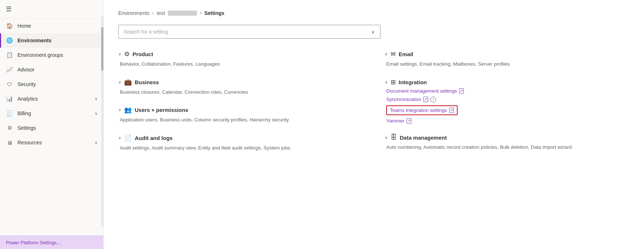  Describe the element at coordinates (451, 110) in the screenshot. I see `teams-integration-ext-icon: ↗` at that location.